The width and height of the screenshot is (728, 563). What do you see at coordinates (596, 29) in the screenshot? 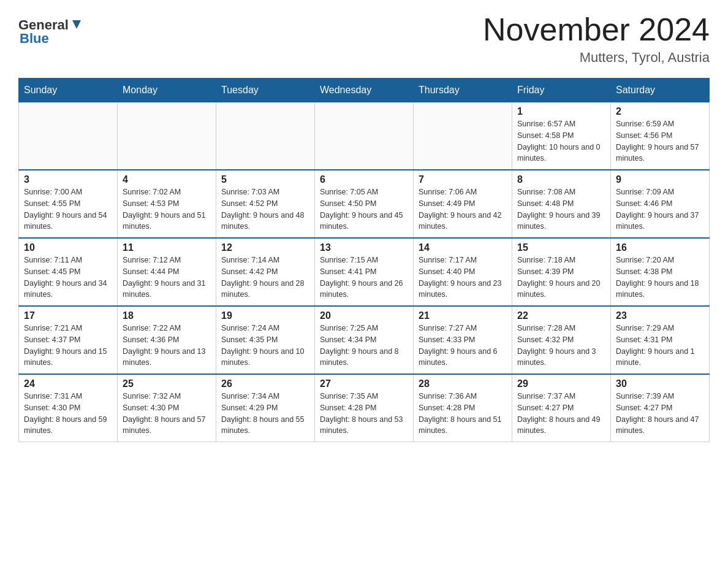
I see `month-title: November 2024` at bounding box center [596, 29].